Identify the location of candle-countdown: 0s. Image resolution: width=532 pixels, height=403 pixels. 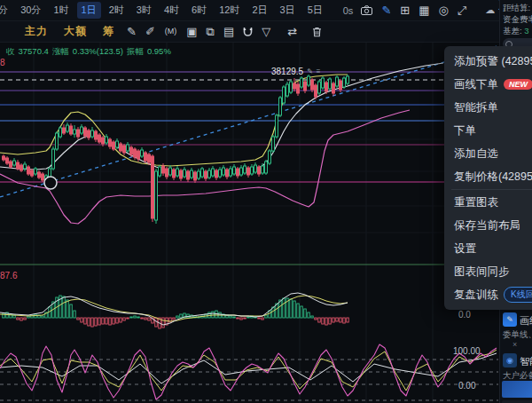
(348, 11).